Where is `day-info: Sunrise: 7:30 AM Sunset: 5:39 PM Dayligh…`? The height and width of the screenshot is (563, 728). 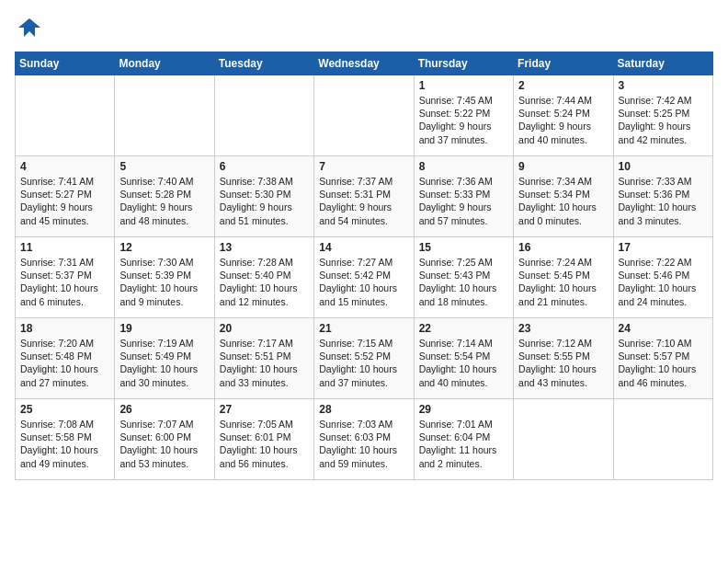 day-info: Sunrise: 7:30 AM Sunset: 5:39 PM Dayligh… is located at coordinates (164, 282).